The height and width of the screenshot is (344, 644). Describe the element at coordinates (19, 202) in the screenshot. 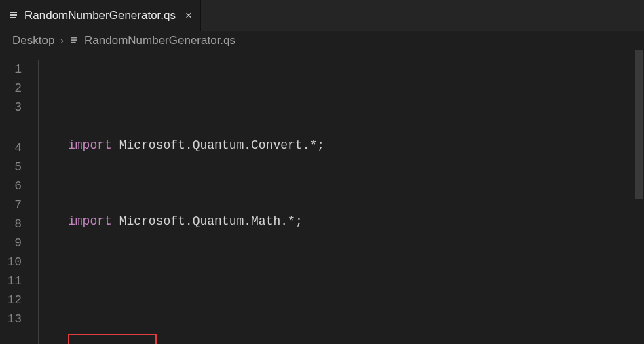

I see `line-number-gutter: 1 2 3 4 5 6 7 8 9 10 11 12 13` at that location.